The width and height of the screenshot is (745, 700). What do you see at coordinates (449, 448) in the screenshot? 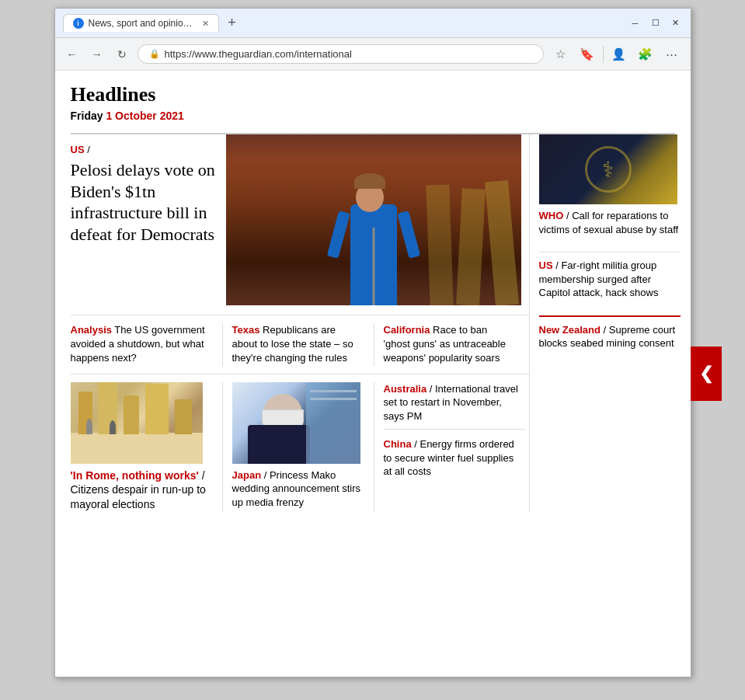
I see `aus-china-col: Australia / International travel set to …` at bounding box center [449, 448].